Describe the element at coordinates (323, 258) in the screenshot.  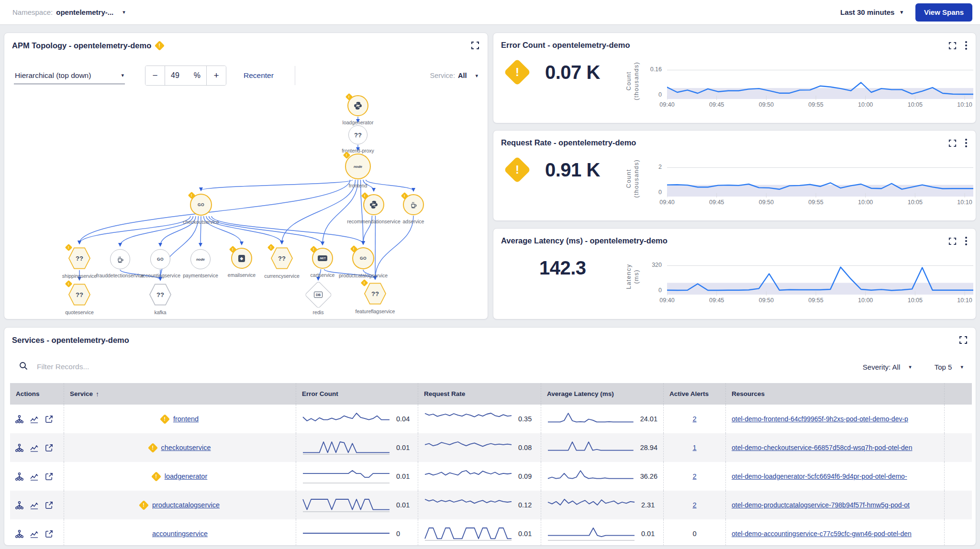
I see `service-node-cartservice: .NET!` at that location.